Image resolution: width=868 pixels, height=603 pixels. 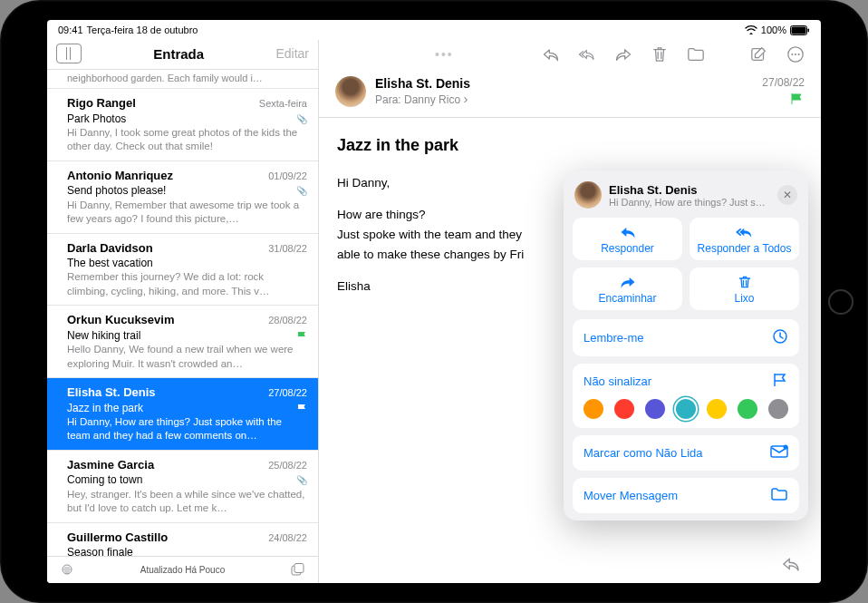 I want to click on item-sender: Rigo Rangel, so click(x=101, y=103).